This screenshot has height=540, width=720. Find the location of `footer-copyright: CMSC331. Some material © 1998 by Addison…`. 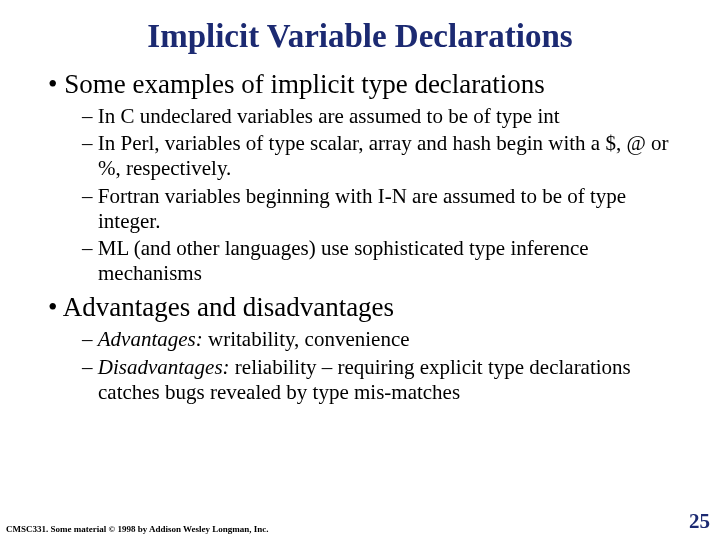

footer-copyright: CMSC331. Some material © 1998 by Addison… is located at coordinates (138, 529).